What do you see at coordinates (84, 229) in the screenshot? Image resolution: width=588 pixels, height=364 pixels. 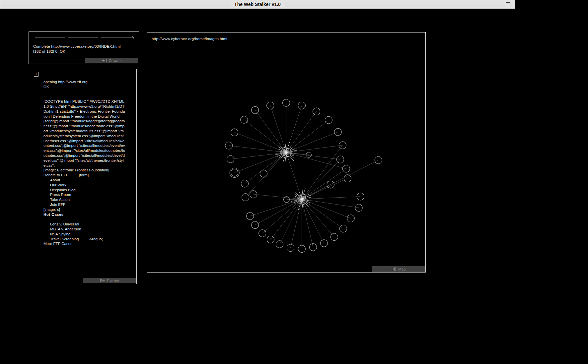 I see `extract-line: MBTA v. Anderson` at bounding box center [84, 229].